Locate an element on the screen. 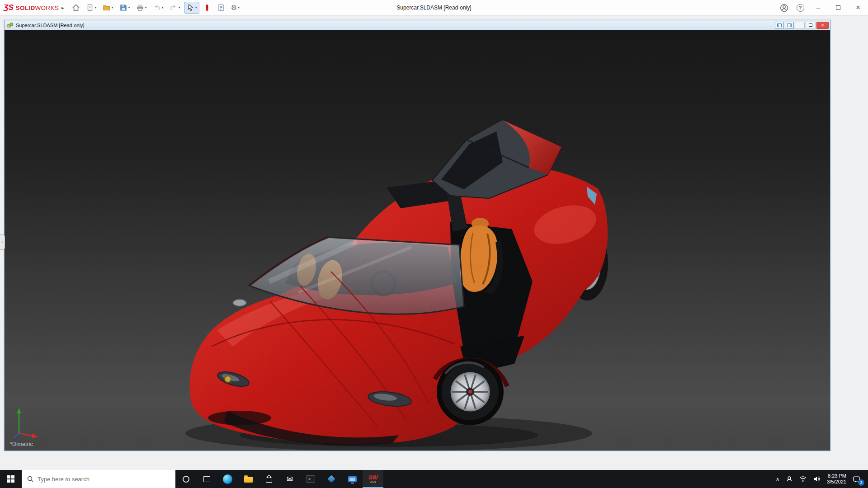 The height and width of the screenshot is (488, 868). close-icon: × is located at coordinates (858, 8).